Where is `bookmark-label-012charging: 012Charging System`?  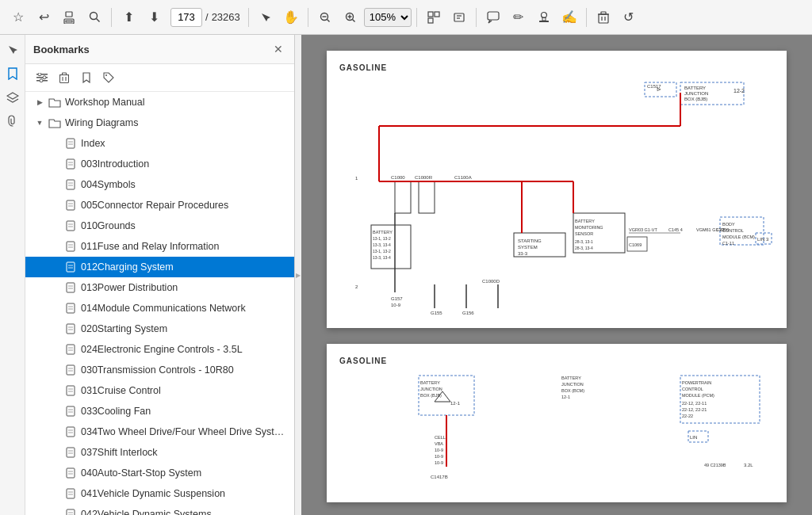 bookmark-label-012charging: 012Charging System is located at coordinates (184, 267).